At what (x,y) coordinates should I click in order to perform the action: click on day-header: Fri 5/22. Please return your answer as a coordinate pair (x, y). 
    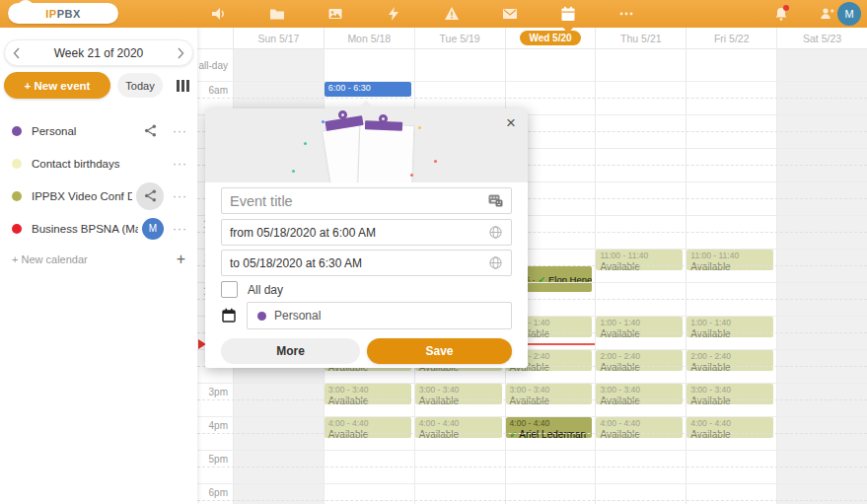
    Looking at the image, I should click on (732, 37).